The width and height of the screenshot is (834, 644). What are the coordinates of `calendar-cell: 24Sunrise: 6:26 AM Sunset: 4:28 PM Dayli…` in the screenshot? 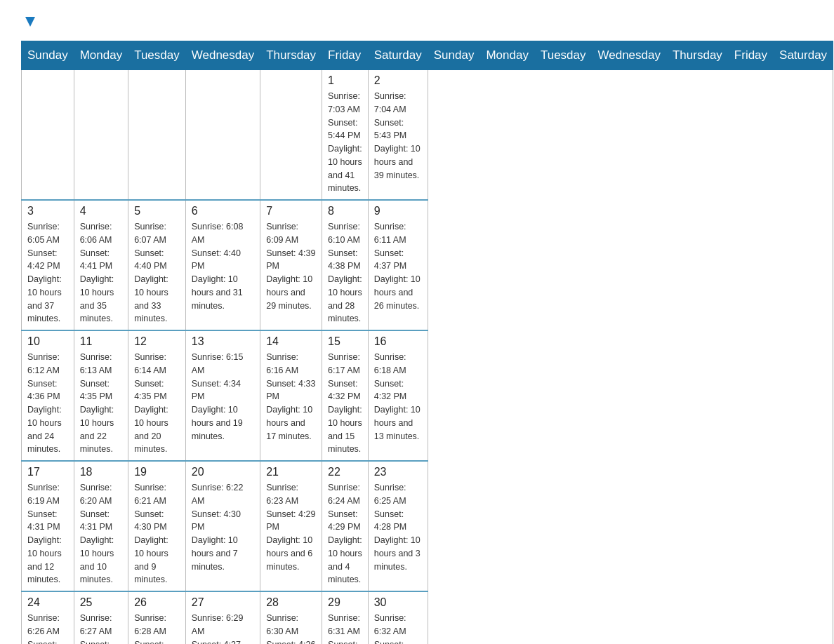 It's located at (48, 617).